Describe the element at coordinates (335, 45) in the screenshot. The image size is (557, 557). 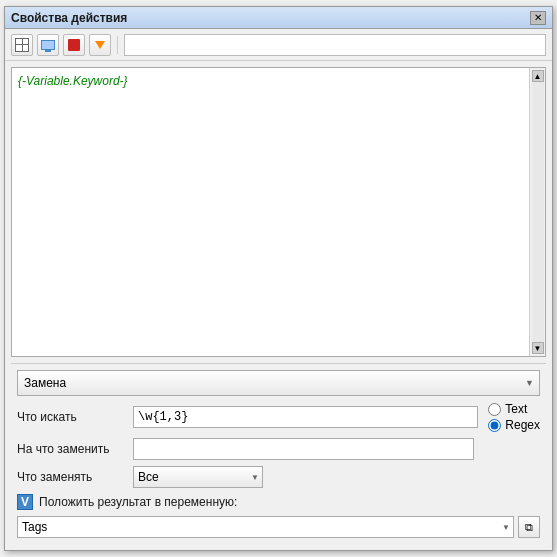
I see `toolbar-search-input` at that location.